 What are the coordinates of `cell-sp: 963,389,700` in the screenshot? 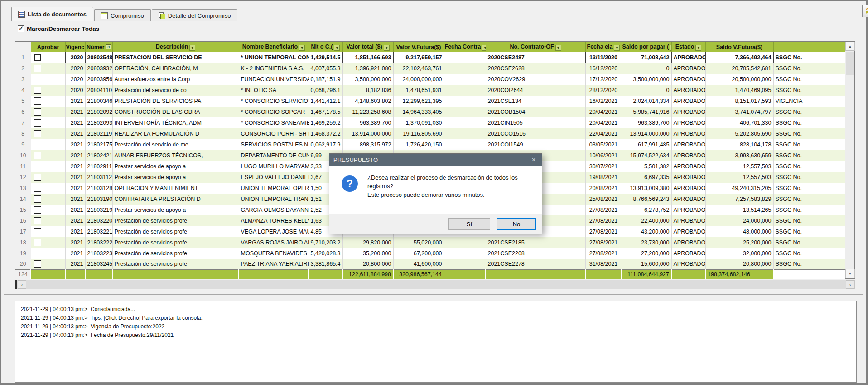 It's located at (646, 123).